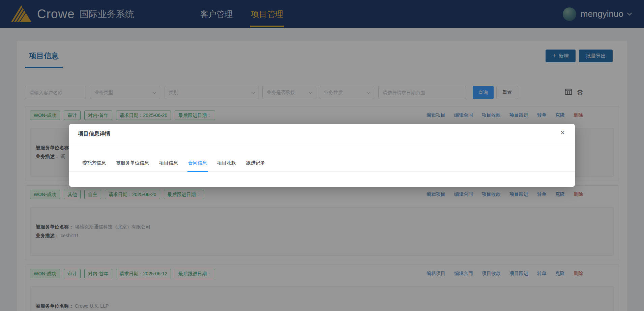 Image resolution: width=644 pixels, height=311 pixels. Describe the element at coordinates (322, 179) in the screenshot. I see `modal-body` at that location.